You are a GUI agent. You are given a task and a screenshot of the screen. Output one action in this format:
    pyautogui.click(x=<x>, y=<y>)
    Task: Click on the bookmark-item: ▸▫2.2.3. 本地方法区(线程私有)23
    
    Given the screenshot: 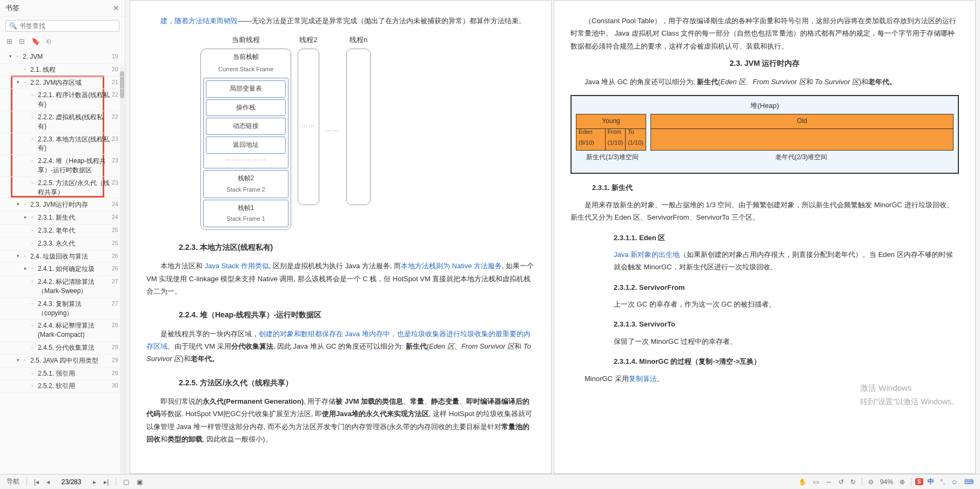 What is the action you would take?
    pyautogui.click(x=63, y=145)
    